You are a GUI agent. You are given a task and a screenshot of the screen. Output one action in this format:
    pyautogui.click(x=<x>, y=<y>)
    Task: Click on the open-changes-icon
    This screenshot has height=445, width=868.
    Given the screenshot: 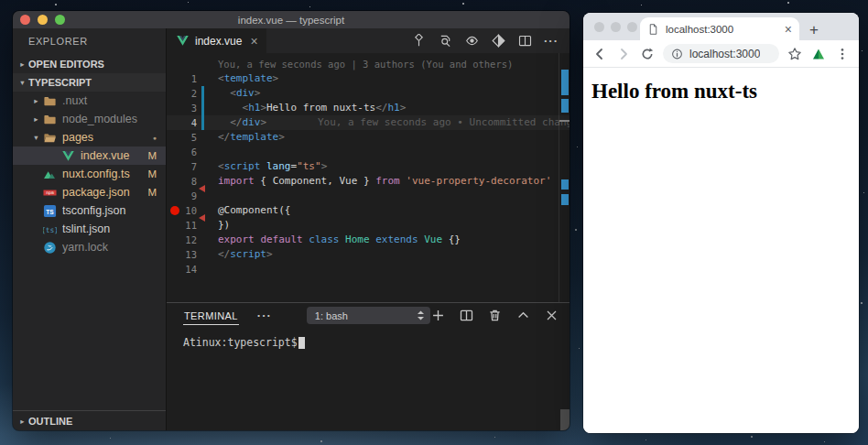 What is the action you would take?
    pyautogui.click(x=498, y=41)
    